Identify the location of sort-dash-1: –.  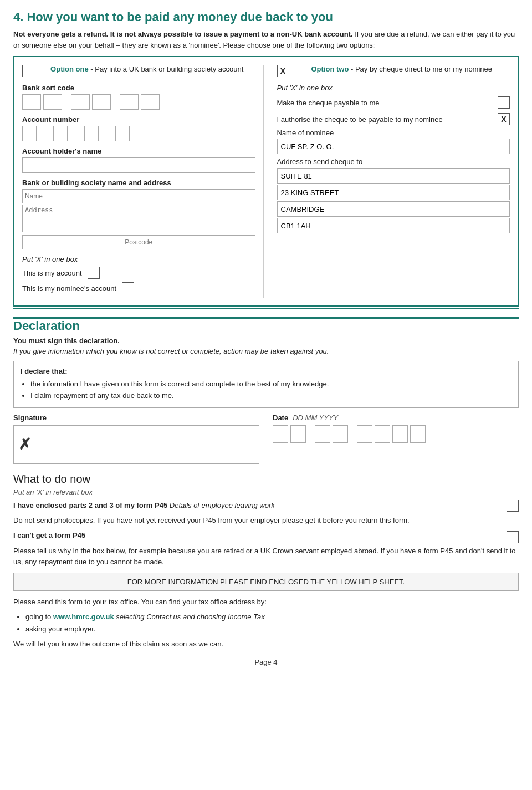
(66, 102).